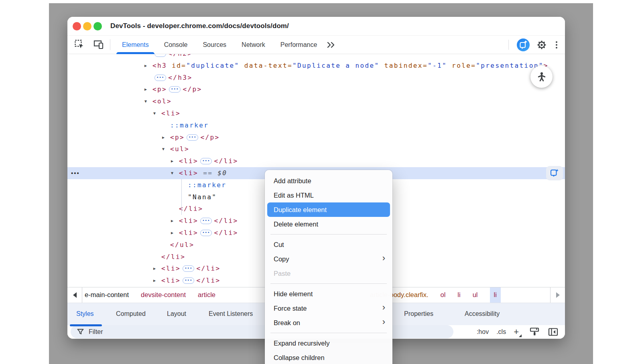 This screenshot has height=364, width=642. I want to click on menu-item-collapse-children: Collapse children, so click(329, 357).